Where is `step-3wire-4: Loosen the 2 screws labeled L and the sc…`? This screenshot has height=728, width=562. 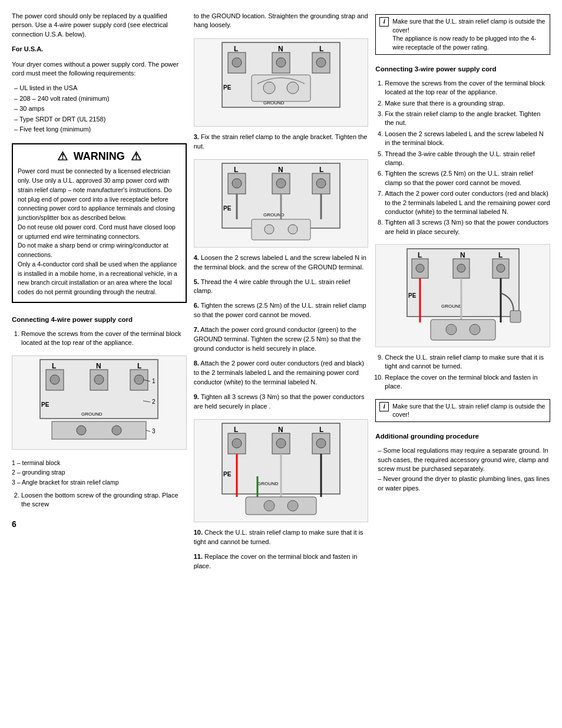 step-3wire-4: Loosen the 2 screws labeled L and the sc… is located at coordinates (468, 139).